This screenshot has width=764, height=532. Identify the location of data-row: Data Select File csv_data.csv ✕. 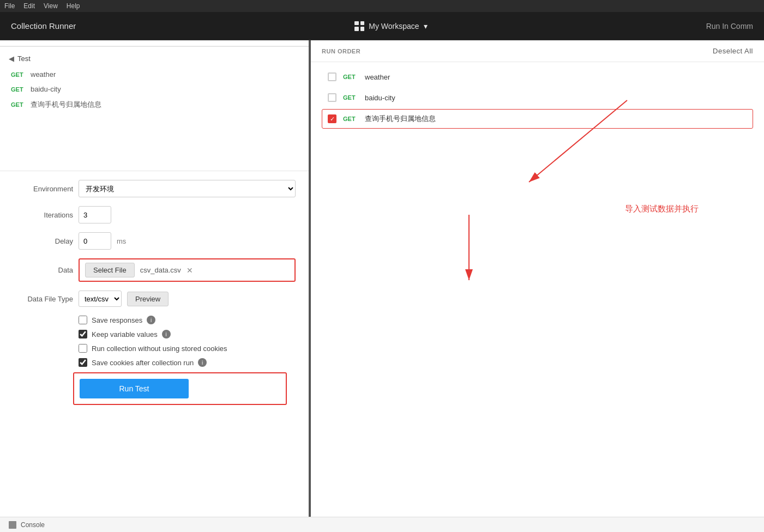
(154, 270).